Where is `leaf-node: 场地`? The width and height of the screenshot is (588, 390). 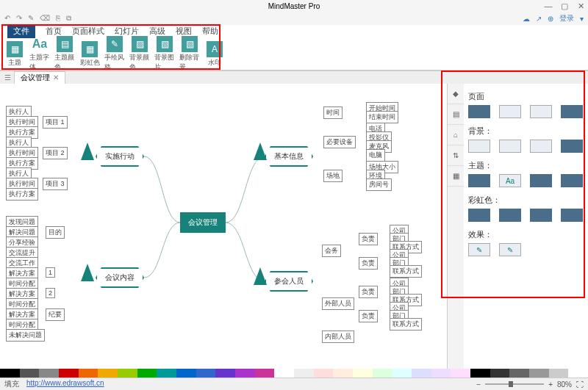 leaf-node: 场地 is located at coordinates (333, 176).